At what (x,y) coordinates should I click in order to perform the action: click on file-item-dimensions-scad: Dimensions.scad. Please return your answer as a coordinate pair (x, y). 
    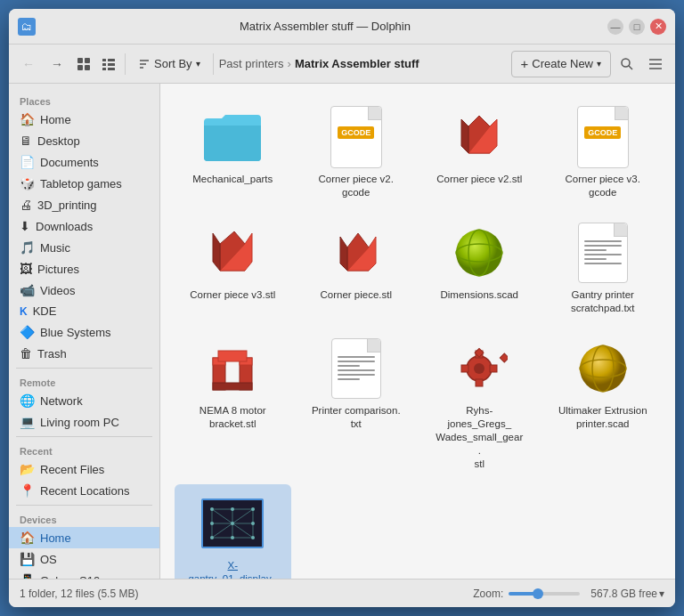
    Looking at the image, I should click on (479, 268).